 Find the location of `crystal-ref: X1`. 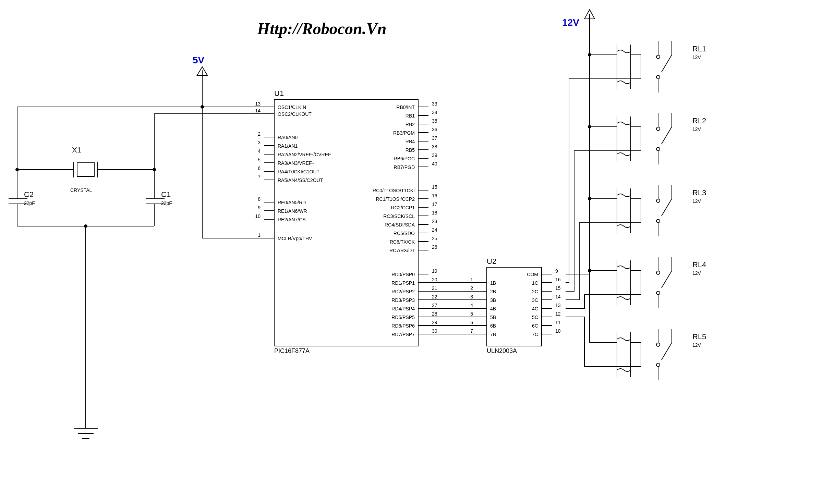

crystal-ref: X1 is located at coordinates (77, 150).